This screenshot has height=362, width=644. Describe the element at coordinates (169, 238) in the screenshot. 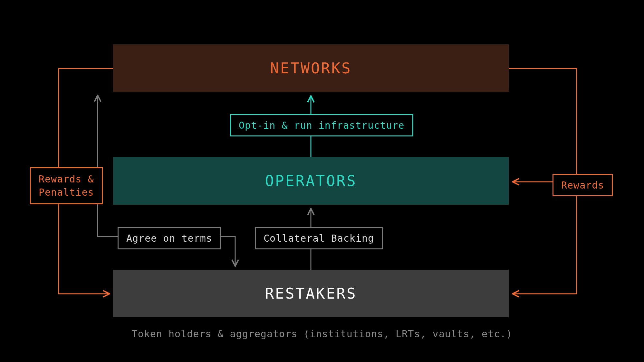

I see `agree-label: Agree on terms` at that location.